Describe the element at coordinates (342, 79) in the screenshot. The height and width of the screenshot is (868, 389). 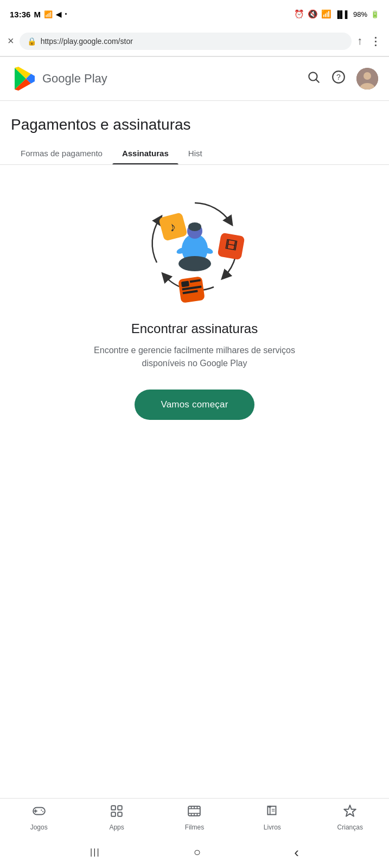
I see `header-icons: ?` at that location.